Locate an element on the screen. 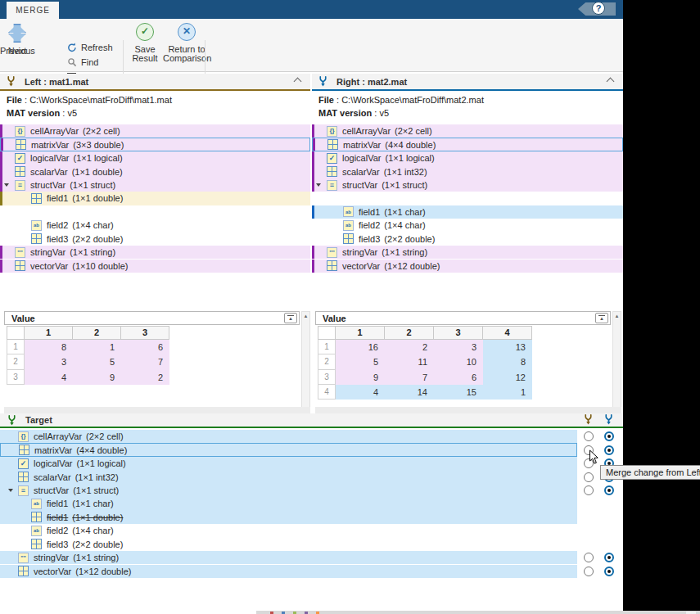  tree-row: matrixVar(3×3 double) is located at coordinates (156, 144).